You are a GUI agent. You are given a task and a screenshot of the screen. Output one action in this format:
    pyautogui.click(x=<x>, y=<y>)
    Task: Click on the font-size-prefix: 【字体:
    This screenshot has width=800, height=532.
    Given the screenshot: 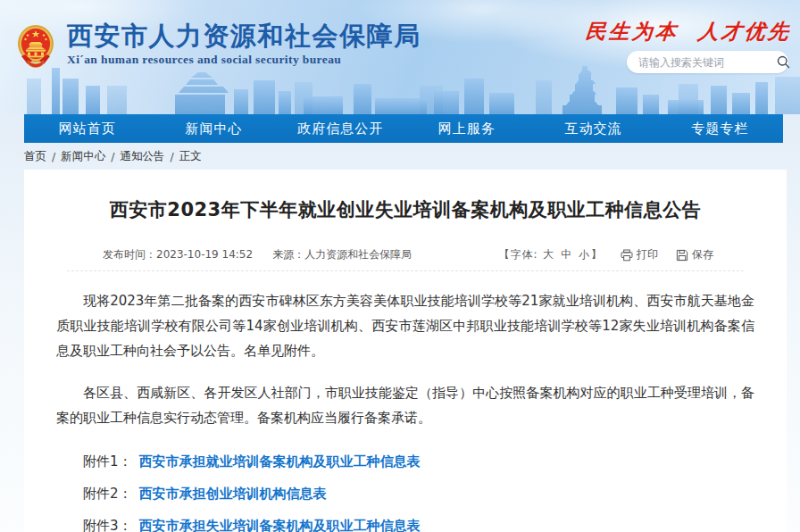 What is the action you would take?
    pyautogui.click(x=518, y=254)
    